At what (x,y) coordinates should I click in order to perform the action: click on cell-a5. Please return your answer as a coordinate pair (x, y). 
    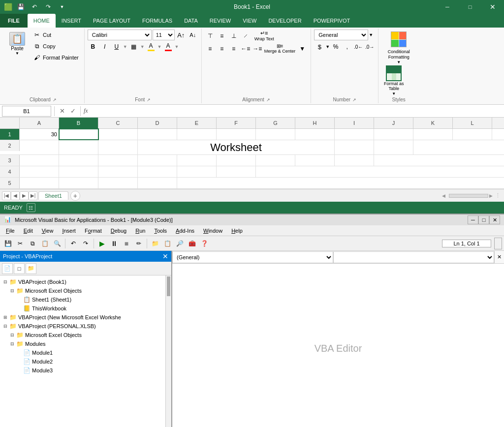
    Looking at the image, I should click on (39, 183).